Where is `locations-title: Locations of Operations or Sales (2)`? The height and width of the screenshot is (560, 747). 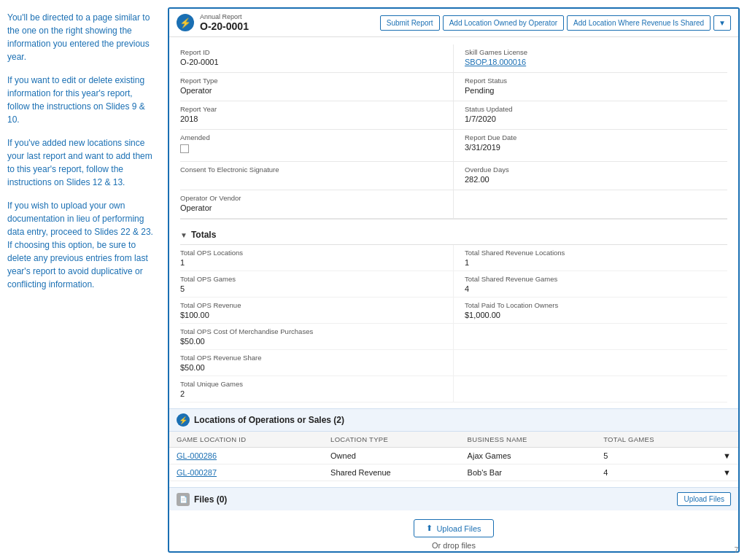
locations-title: Locations of Operations or Sales (2) is located at coordinates (269, 420).